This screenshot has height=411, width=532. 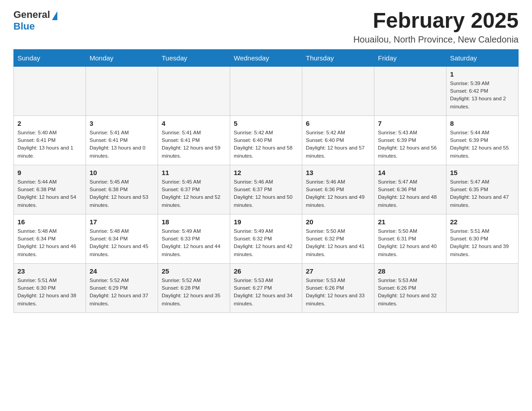 What do you see at coordinates (50, 173) in the screenshot?
I see `day-number: 9` at bounding box center [50, 173].